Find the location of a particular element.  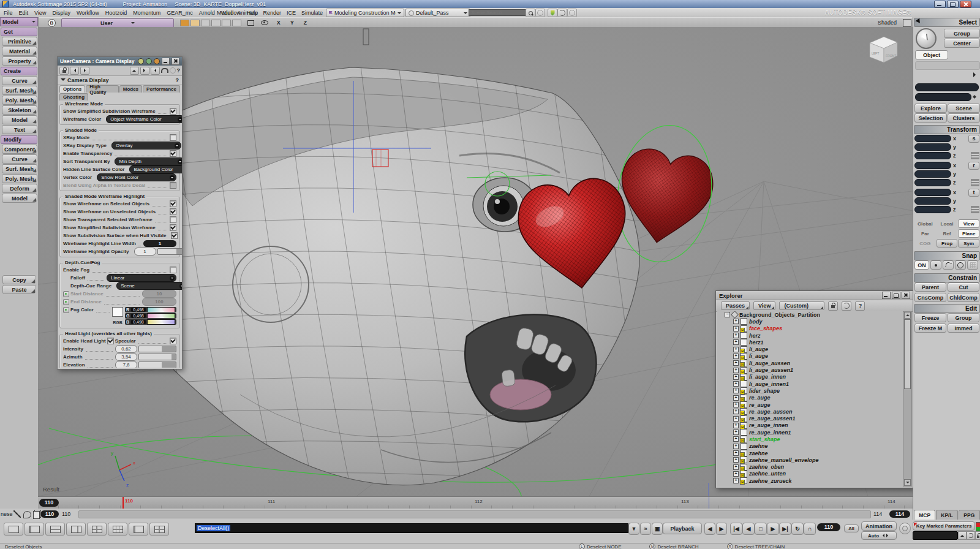

tree-item-re-auge-innen: re_auge_innen is located at coordinates (810, 425).